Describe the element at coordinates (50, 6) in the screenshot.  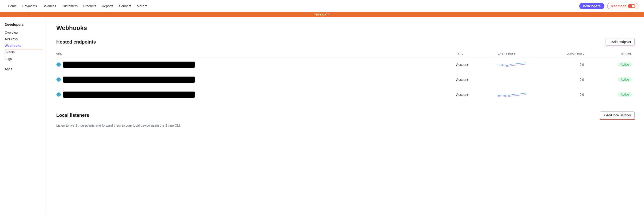
I see `nav-balances: Balances` at that location.